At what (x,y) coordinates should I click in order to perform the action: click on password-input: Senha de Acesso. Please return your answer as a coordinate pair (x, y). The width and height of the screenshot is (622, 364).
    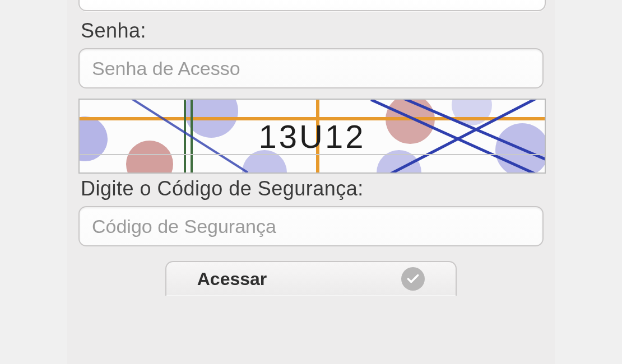
    Looking at the image, I should click on (311, 68).